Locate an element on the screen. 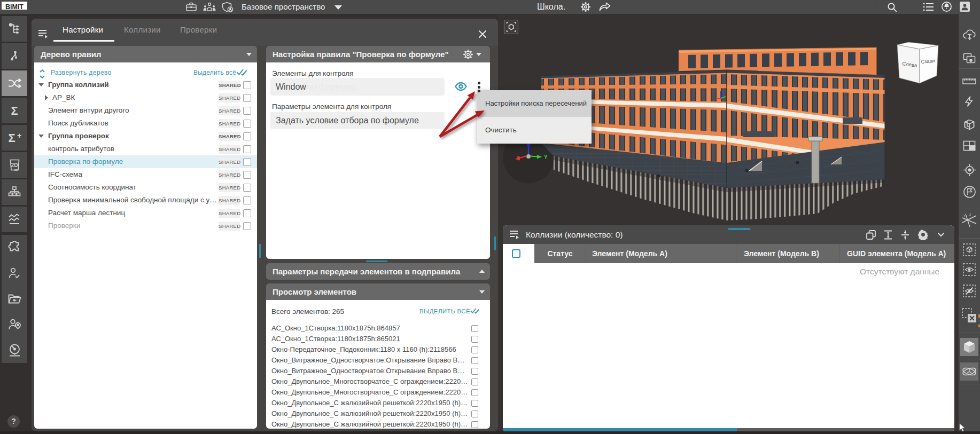 The image size is (980, 434). svg-text: X is located at coordinates (518, 158).